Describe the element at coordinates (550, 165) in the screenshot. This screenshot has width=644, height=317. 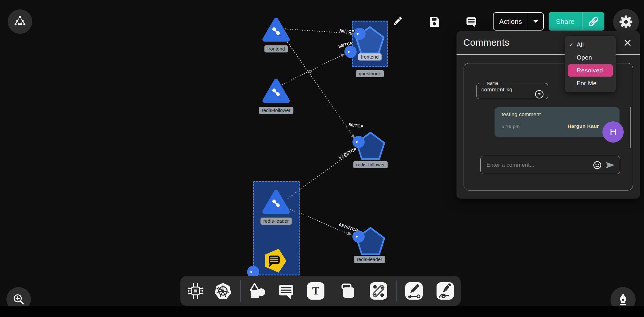
I see `comment-input-row` at that location.